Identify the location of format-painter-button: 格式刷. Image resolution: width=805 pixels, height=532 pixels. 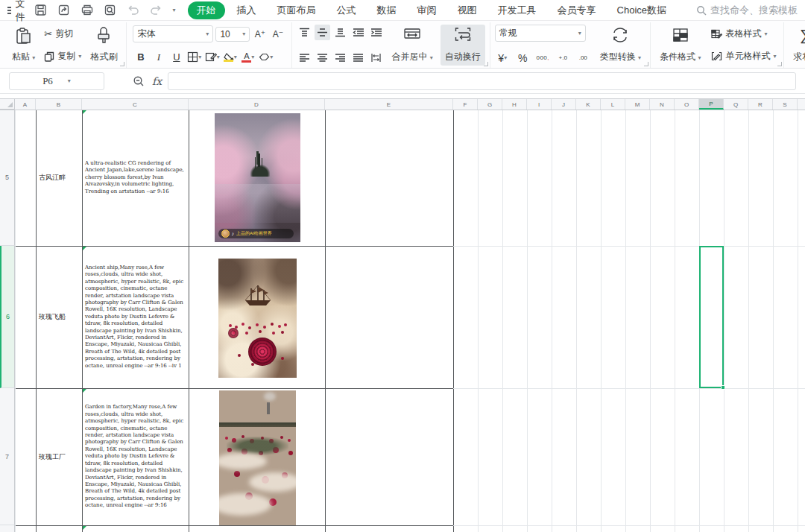
(104, 45).